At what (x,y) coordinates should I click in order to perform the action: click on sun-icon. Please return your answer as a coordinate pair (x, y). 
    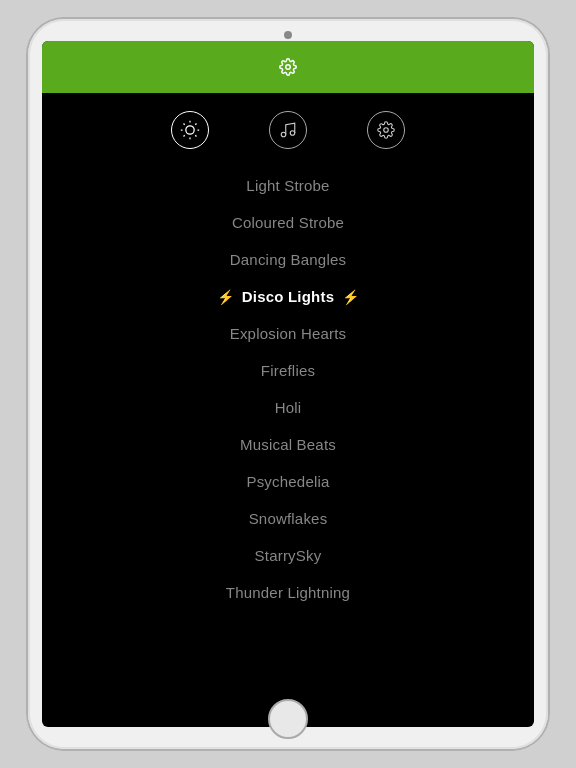
    Looking at the image, I should click on (190, 130).